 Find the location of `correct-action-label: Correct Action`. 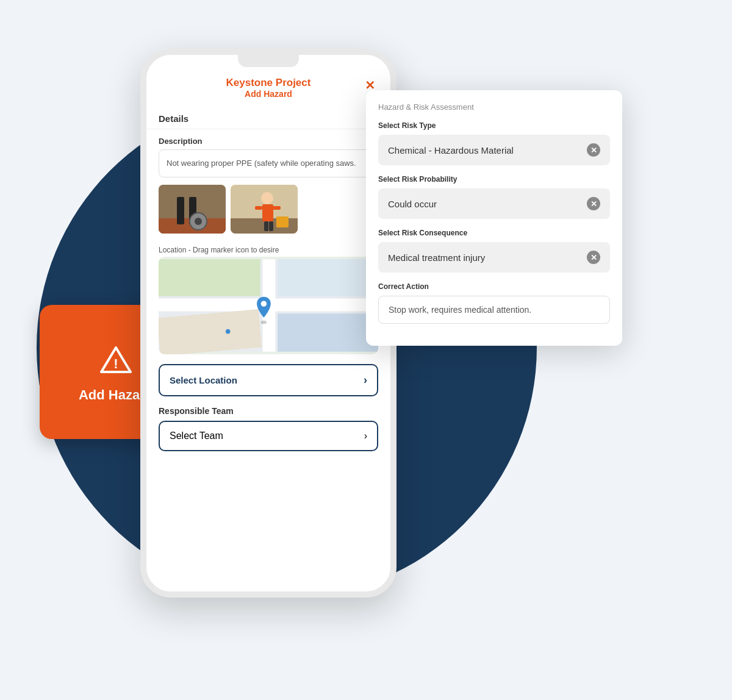

correct-action-label: Correct Action is located at coordinates (494, 287).